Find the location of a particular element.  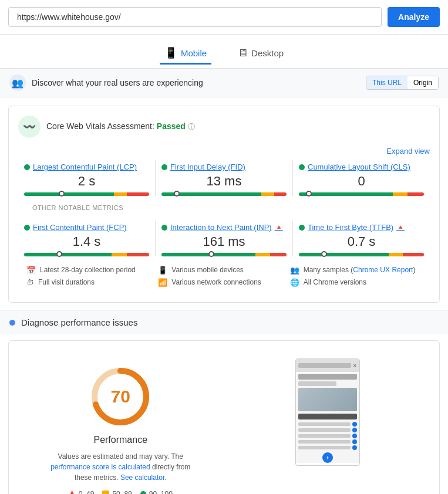

chrome-ux-link: Chrome UX Report is located at coordinates (383, 270).